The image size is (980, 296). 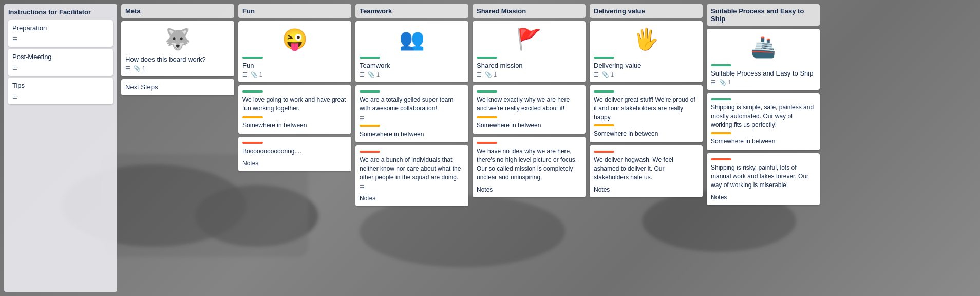 I want to click on dv-bad-text: We deliver hogwash. We feel ashamed to d…, so click(x=646, y=169).